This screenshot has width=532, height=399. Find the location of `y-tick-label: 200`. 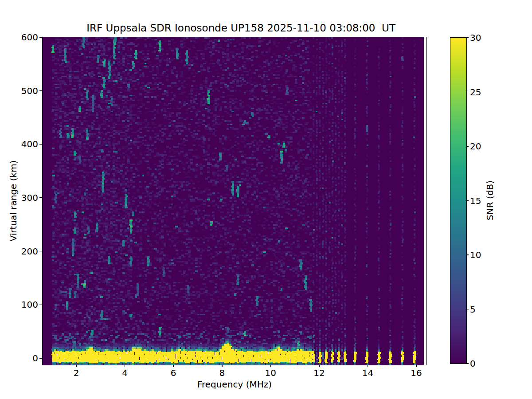

y-tick-label: 200 is located at coordinates (25, 251).